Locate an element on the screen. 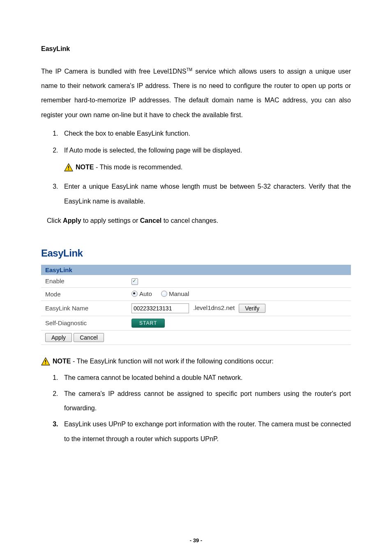 This screenshot has width=392, height=555. label-name: EasyLink Name is located at coordinates (84, 308).